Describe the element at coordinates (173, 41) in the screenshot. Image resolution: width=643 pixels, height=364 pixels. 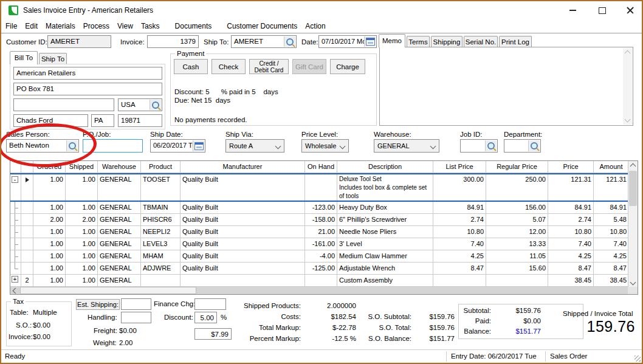
I see `invoice-field: 1379` at that location.